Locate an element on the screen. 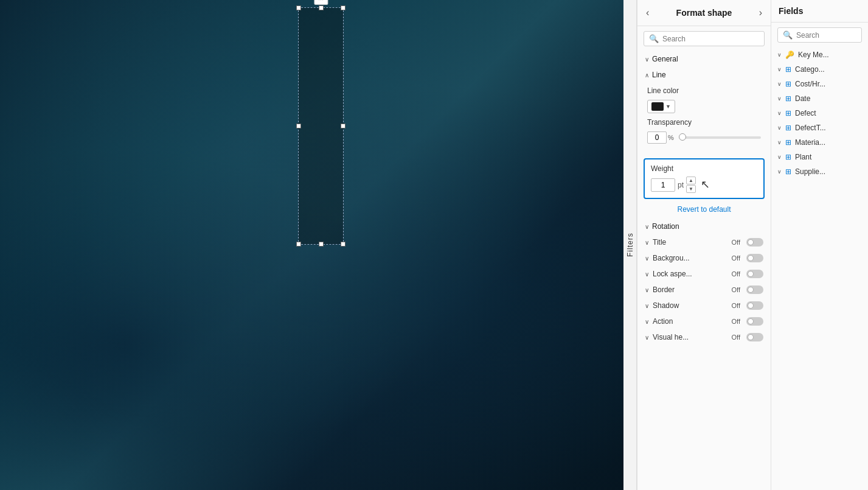  handle-top-left is located at coordinates (299, 8).